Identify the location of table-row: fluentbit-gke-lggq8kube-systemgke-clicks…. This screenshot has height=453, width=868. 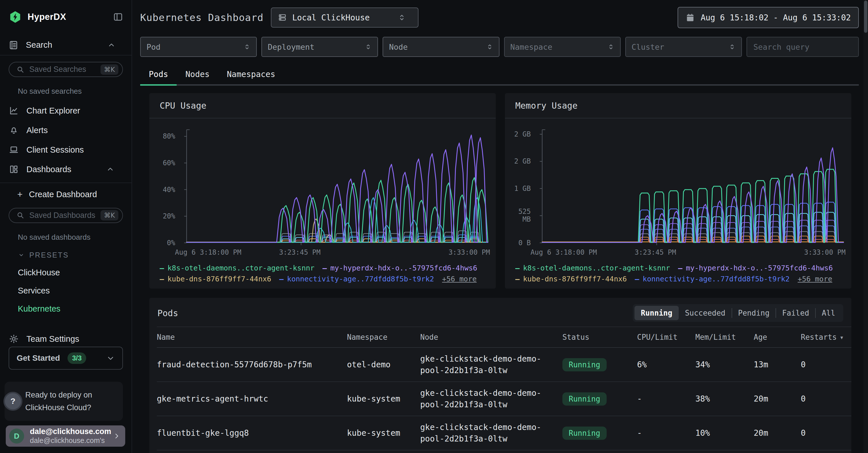
(504, 433).